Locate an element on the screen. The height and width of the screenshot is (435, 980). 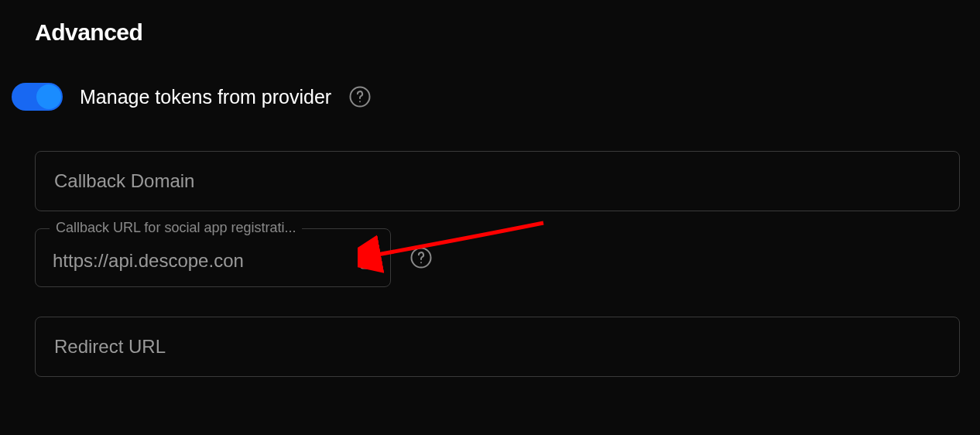
manage-tokens-label: Manage tokens from provider is located at coordinates (206, 98).